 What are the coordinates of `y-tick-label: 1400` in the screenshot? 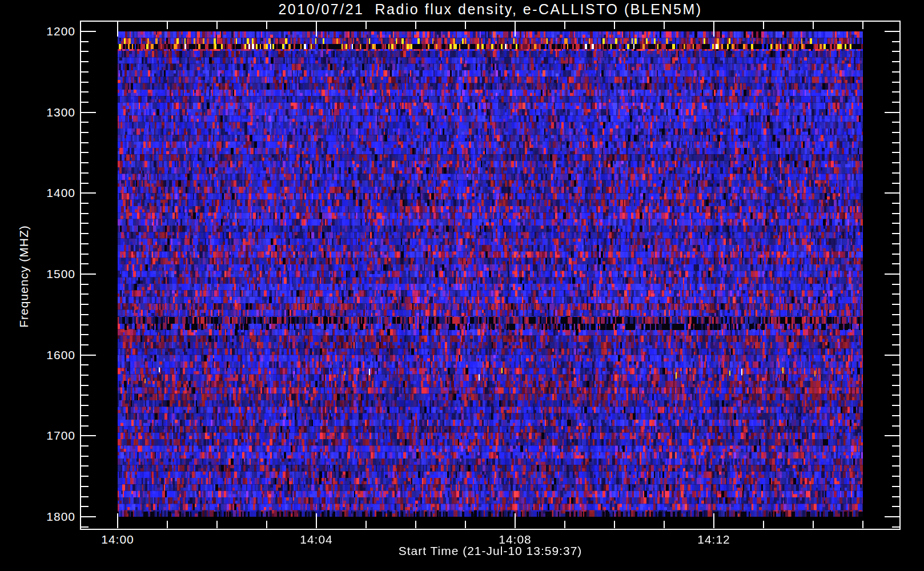 It's located at (38, 193).